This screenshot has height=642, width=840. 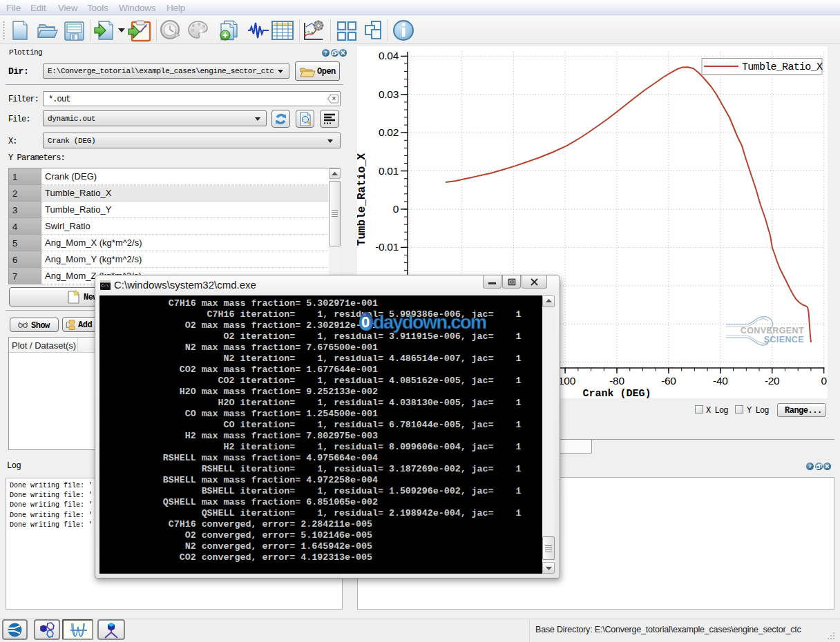 I want to click on svg-text: -60, so click(x=669, y=381).